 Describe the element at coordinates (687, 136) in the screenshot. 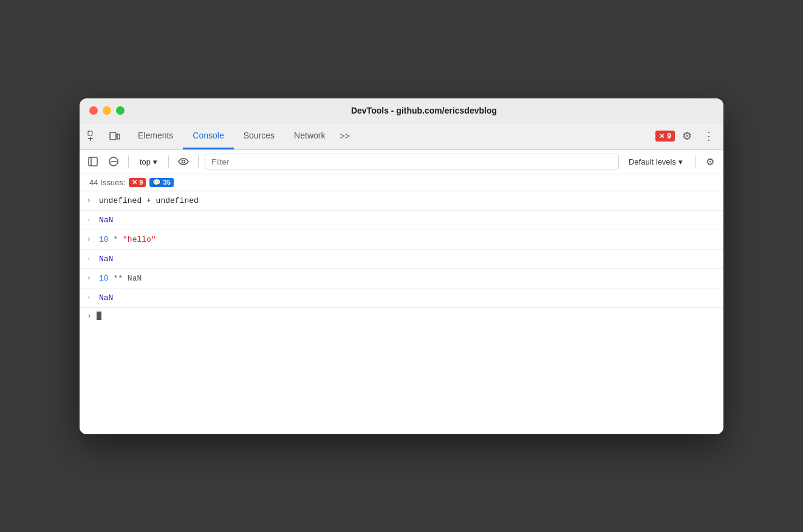

I see `tab-bar-right: ✕ 9 ⚙ ⋮` at that location.